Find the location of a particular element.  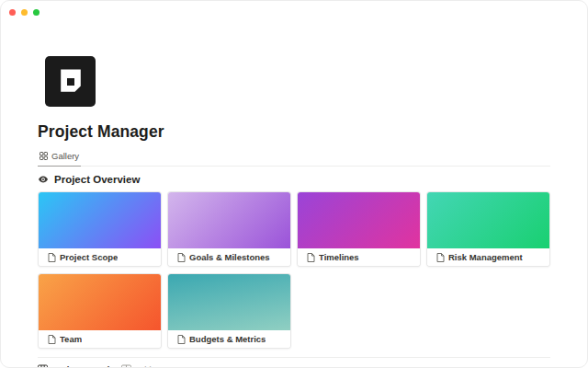

section-divider is located at coordinates (294, 357).